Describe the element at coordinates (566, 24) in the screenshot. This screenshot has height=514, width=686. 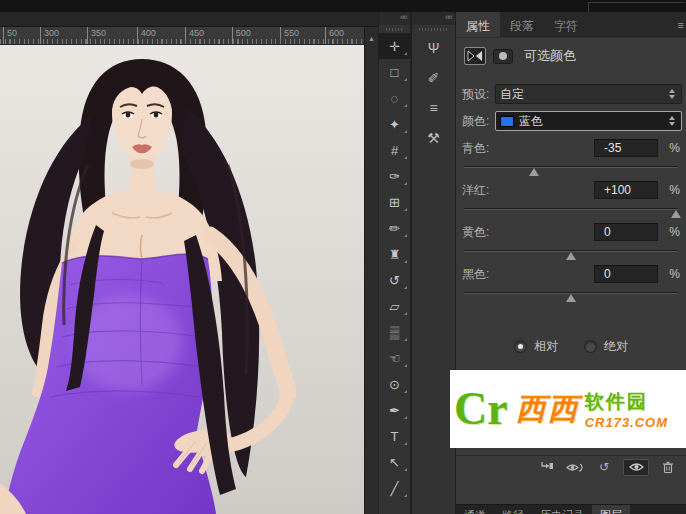
I see `panel-tab: 字符` at that location.